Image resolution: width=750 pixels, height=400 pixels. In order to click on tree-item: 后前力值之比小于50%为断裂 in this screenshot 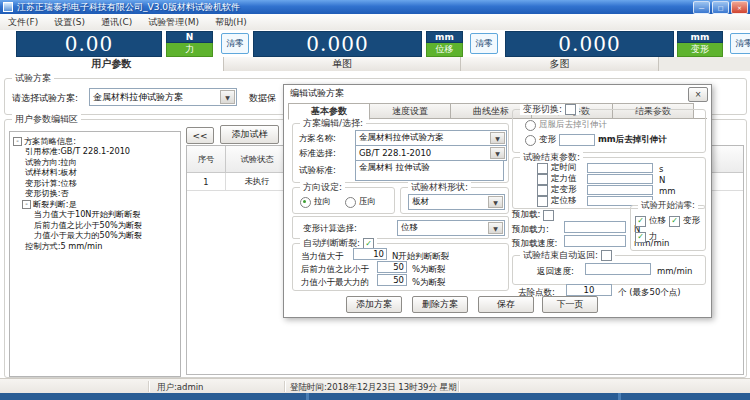, I will do `click(95, 226)`.